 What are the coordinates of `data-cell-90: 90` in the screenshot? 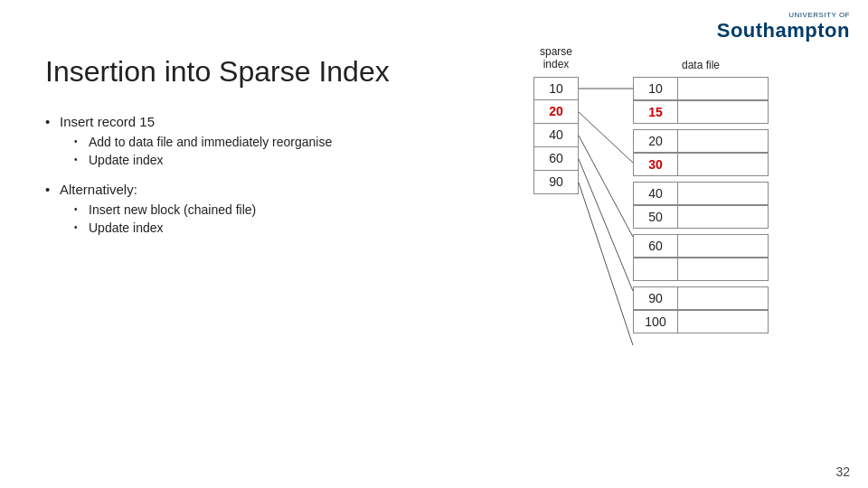 It's located at (656, 298).